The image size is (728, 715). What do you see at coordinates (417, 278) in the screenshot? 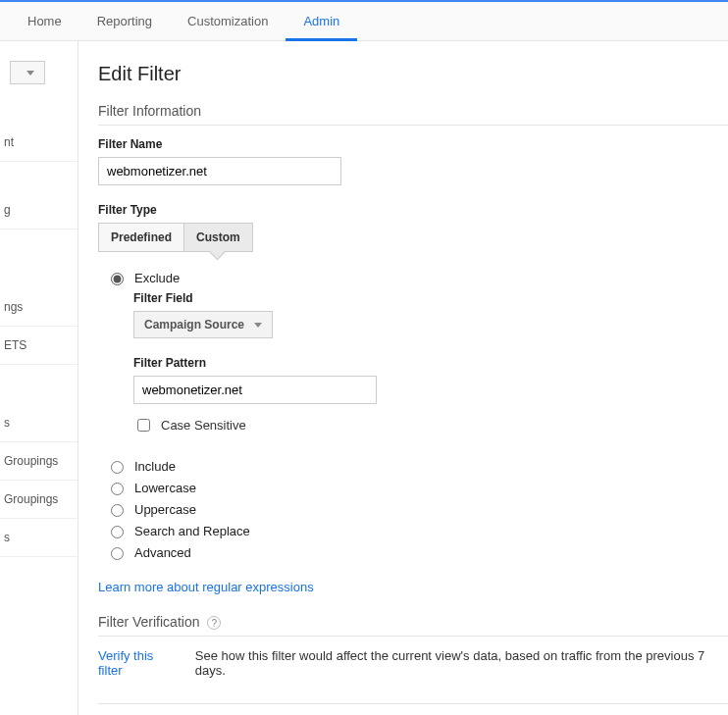
I see `radio-exclude: Exclude` at bounding box center [417, 278].